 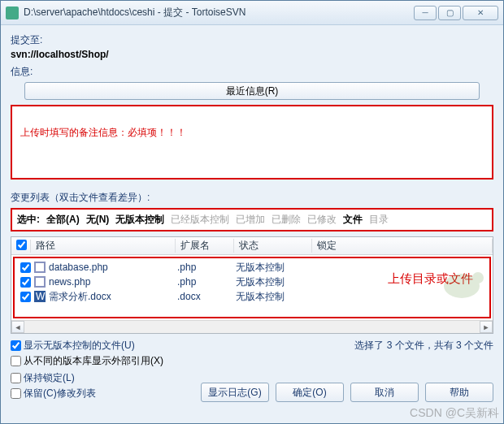 I want to click on show-unversioned-checkbox: 显示无版本控制的文件(U), so click(x=73, y=346).